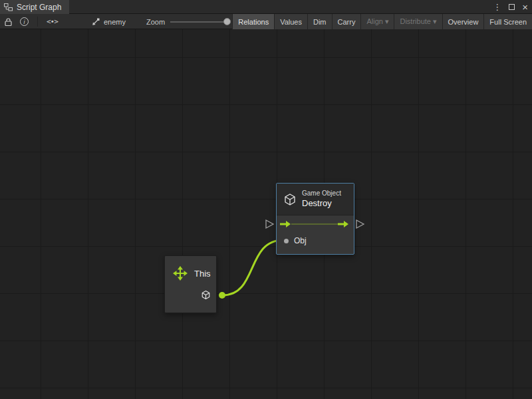  What do you see at coordinates (511, 7) in the screenshot?
I see `window-controls: ⋮ ×` at bounding box center [511, 7].